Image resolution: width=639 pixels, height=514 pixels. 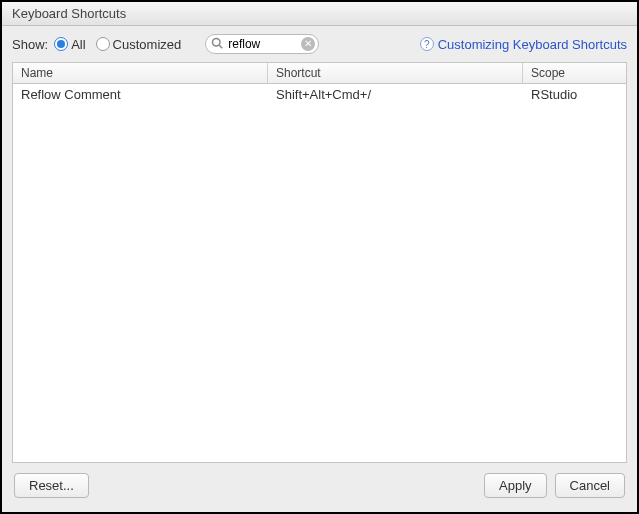 What do you see at coordinates (590, 486) in the screenshot?
I see `cancel-button: Cancel` at bounding box center [590, 486].